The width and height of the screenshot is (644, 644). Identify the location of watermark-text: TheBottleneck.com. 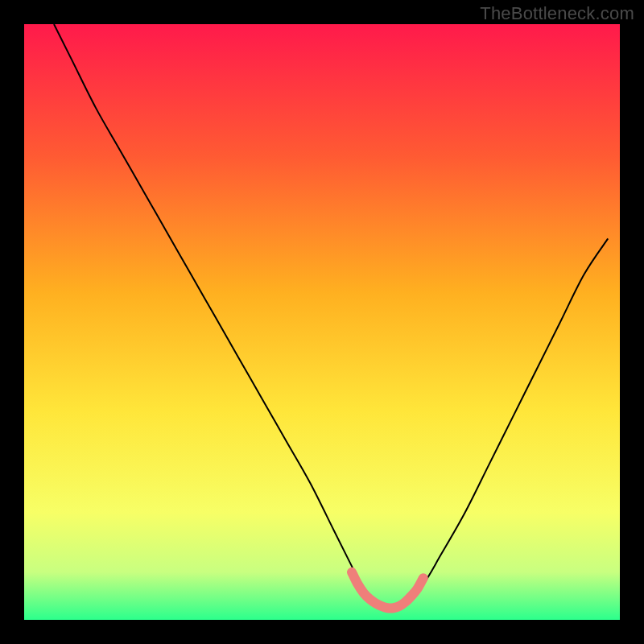
(557, 14).